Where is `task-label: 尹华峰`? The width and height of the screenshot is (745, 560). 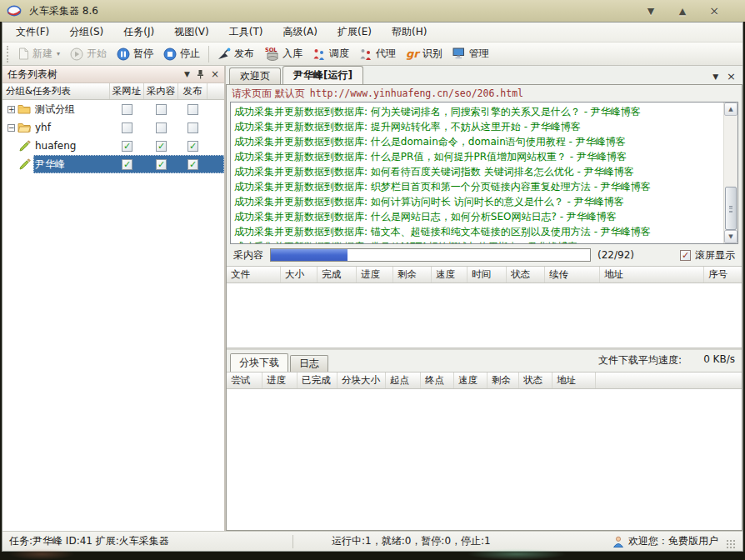
task-label: 尹华峰 is located at coordinates (72, 165).